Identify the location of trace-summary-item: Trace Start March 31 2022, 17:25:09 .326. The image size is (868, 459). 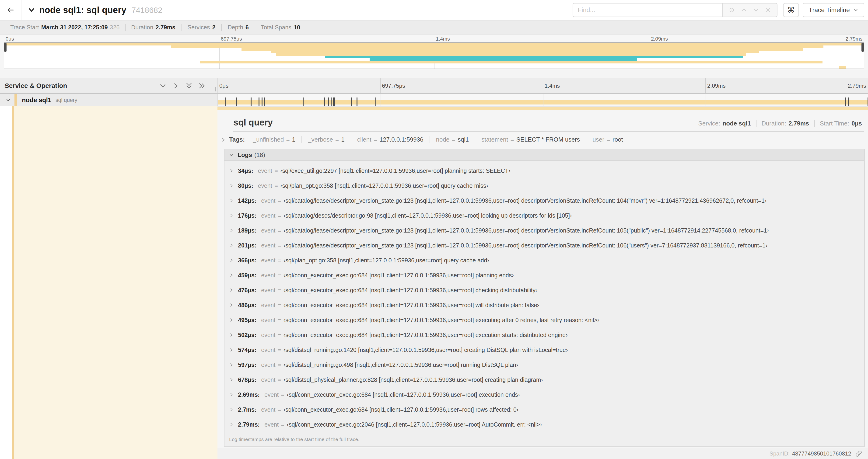
(65, 27).